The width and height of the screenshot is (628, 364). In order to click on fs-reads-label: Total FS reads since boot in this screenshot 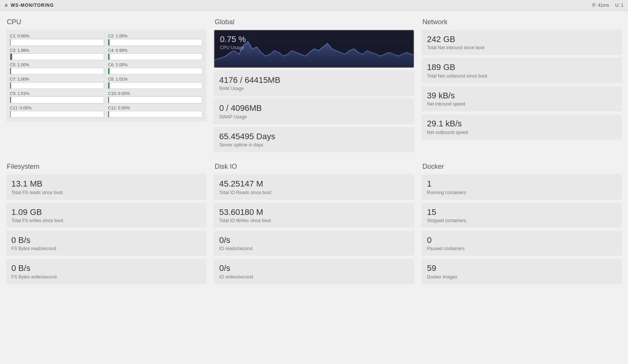, I will do `click(106, 193)`.